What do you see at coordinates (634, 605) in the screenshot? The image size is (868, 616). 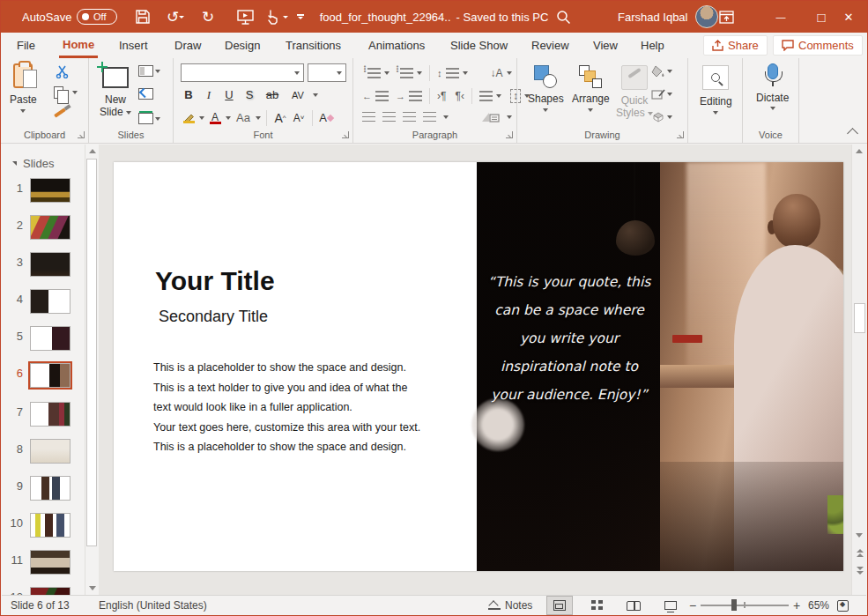 I see `reading-view-button` at bounding box center [634, 605].